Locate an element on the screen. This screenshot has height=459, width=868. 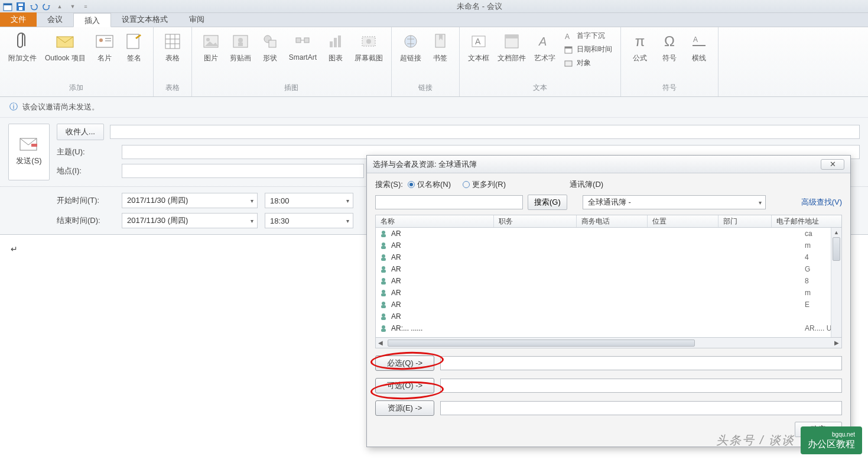
start-label: 开始时间(T): is located at coordinates (89, 201).